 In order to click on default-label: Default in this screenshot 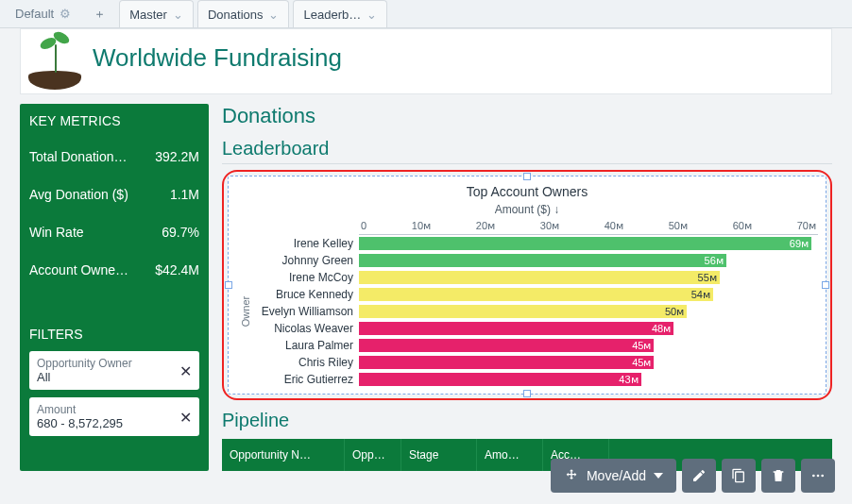, I will do `click(34, 13)`.